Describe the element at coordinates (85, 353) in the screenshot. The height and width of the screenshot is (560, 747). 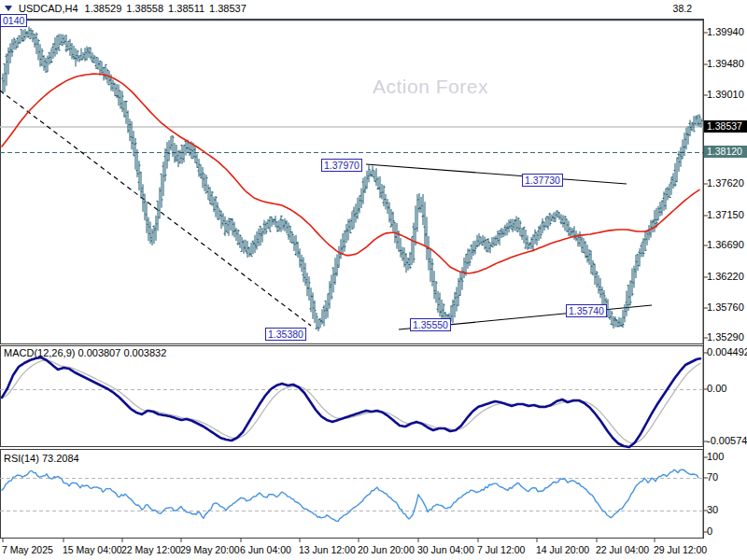
I see `macd-indicator-label: MACD(12,26,9) 0.003807 0.003832` at that location.